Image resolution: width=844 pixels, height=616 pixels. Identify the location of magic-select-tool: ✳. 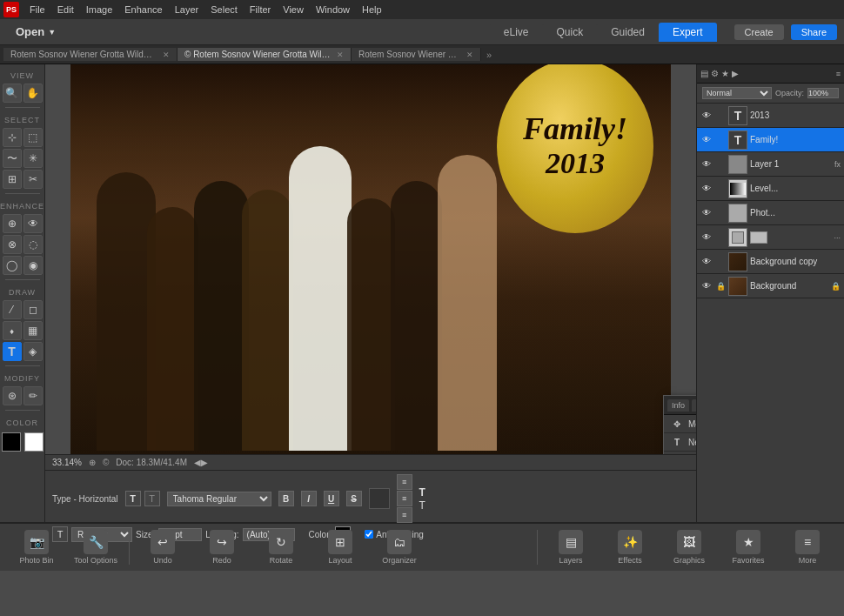
(33, 158).